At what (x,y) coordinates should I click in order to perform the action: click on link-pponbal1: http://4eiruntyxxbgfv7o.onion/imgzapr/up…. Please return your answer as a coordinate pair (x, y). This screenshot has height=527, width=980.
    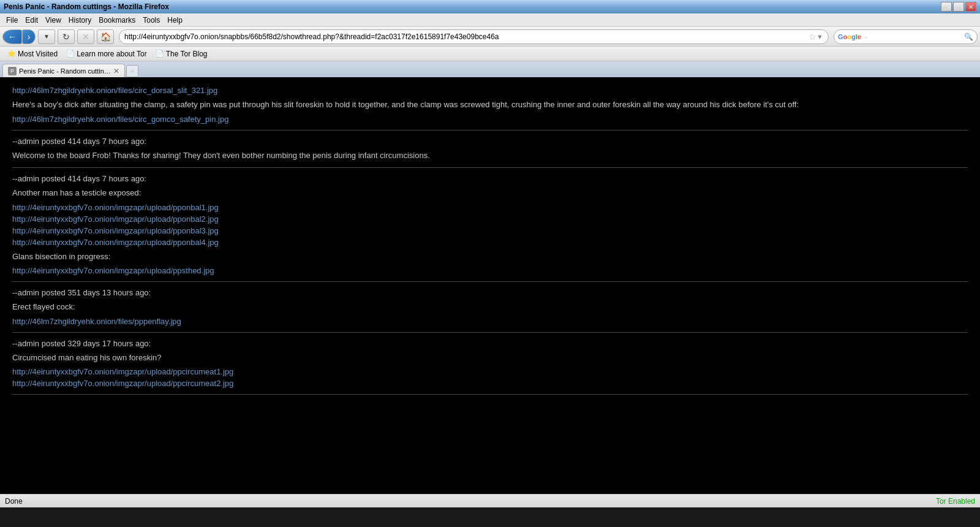
    Looking at the image, I should click on (490, 207).